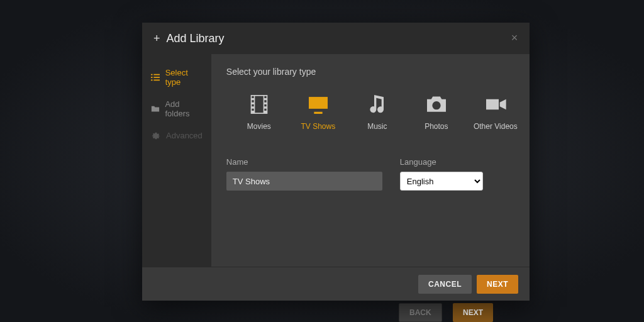 The width and height of the screenshot is (644, 322). I want to click on type-other-videos: Other Videos, so click(496, 111).